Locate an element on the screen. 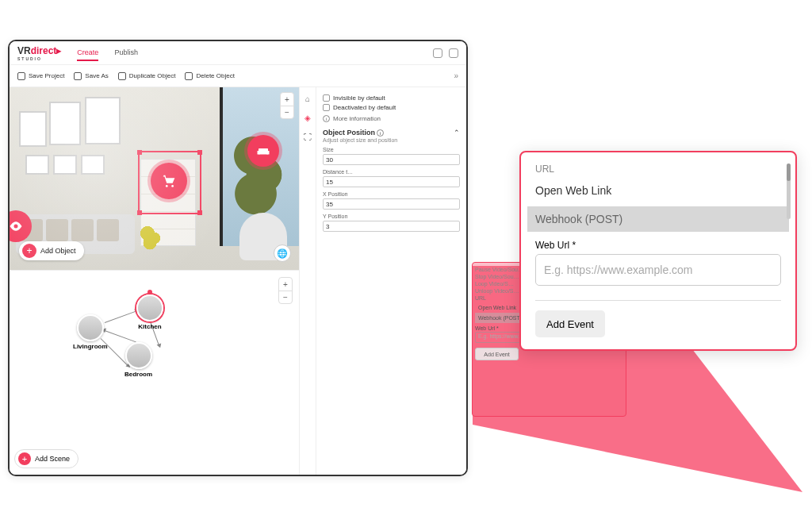 The width and height of the screenshot is (812, 508). logo: VRdirect▸ STUDIO is located at coordinates (40, 53).